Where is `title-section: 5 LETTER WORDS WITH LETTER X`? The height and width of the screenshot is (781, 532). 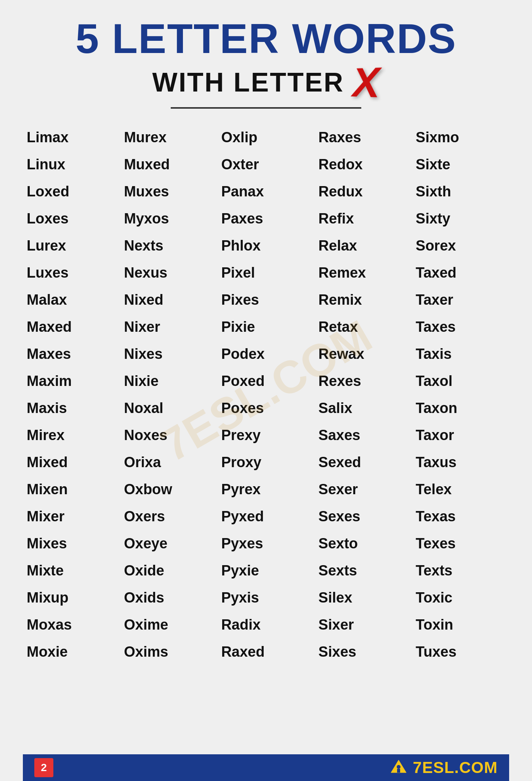 title-section: 5 LETTER WORDS WITH LETTER X is located at coordinates (266, 68).